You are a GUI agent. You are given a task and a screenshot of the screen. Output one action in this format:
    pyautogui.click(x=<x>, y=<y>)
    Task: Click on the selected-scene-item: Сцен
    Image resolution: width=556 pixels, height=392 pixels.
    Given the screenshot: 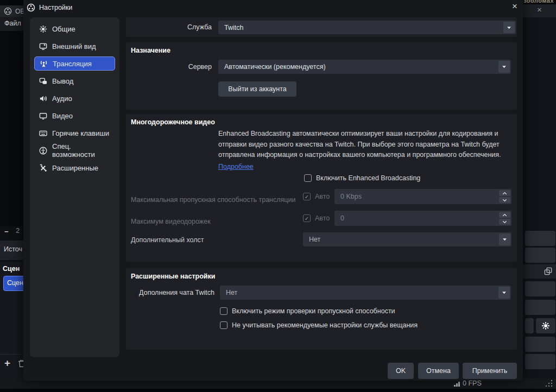 What is the action you would take?
    pyautogui.click(x=13, y=283)
    